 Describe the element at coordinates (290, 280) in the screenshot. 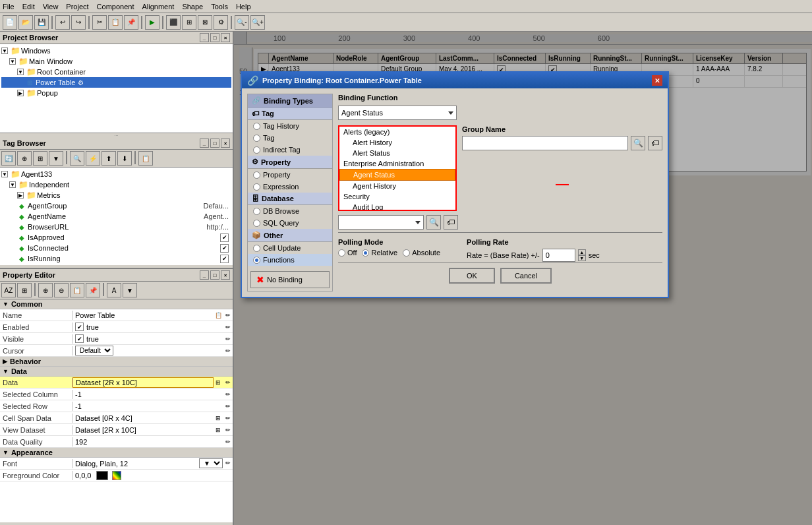

I see `no-binding-button: ✖ No Binding` at that location.